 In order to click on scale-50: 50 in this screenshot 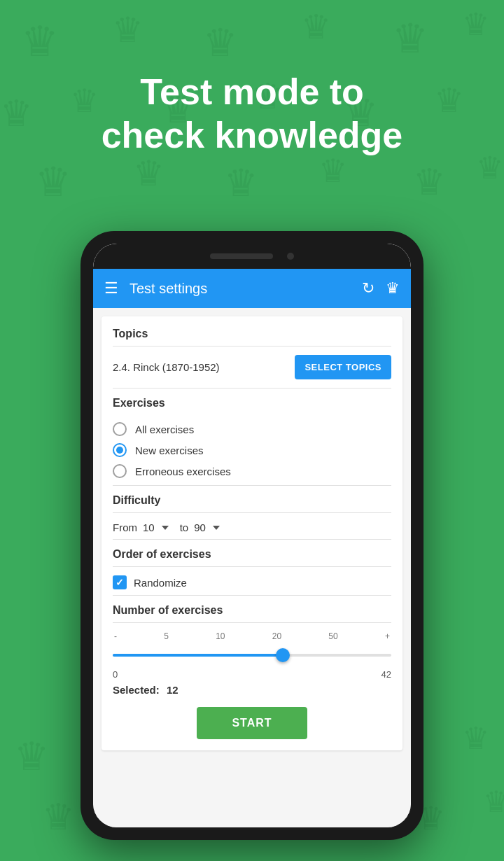, I will do `click(333, 636)`.